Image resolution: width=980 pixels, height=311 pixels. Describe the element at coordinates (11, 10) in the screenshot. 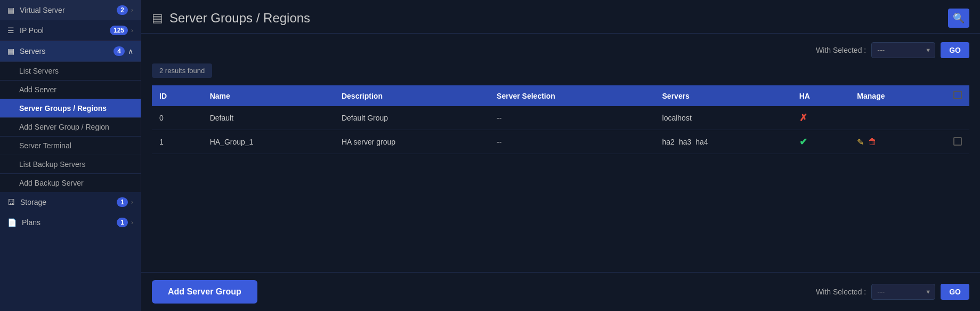

I see `virtual-server-icon: ▤` at that location.